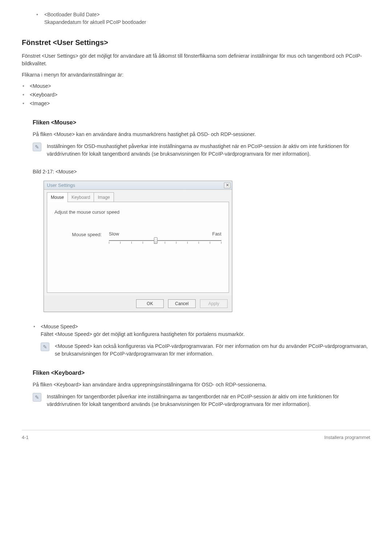 The image size is (392, 554). I want to click on mouse-note-text: Inställningen för OSD-mushastighet påver…, so click(208, 150).